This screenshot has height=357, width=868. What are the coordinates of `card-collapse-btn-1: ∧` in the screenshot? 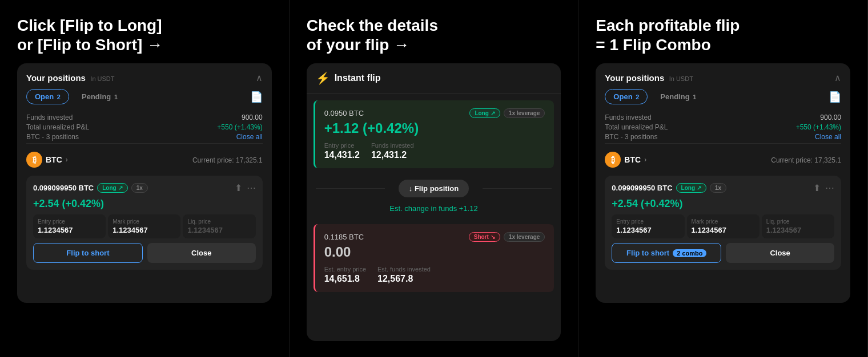 It's located at (259, 78).